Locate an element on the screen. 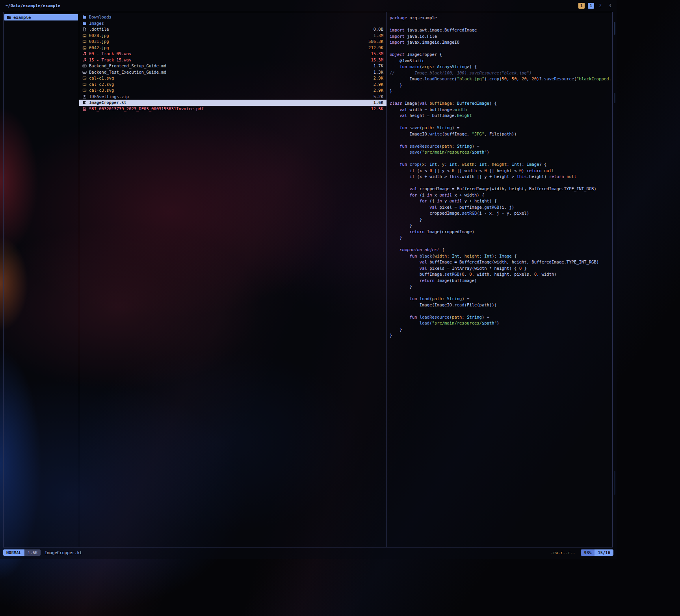 The image size is (680, 616). file-size-badge: 1.6K is located at coordinates (32, 553).